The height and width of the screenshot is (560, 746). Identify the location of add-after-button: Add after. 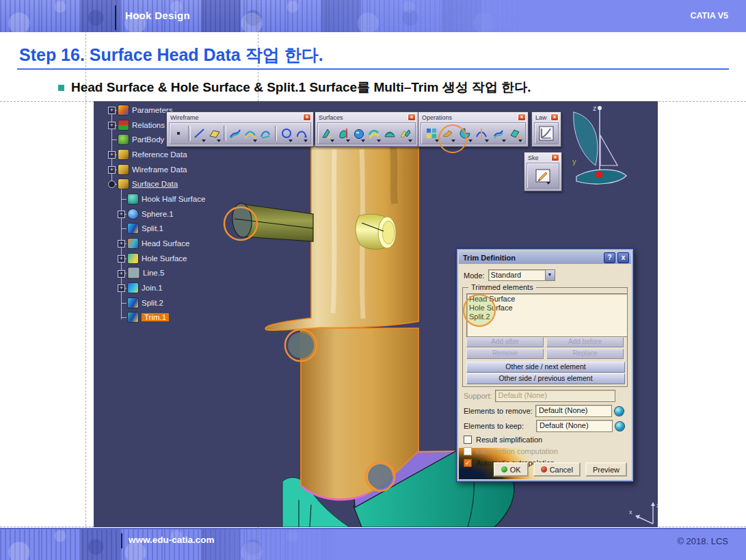
(505, 342).